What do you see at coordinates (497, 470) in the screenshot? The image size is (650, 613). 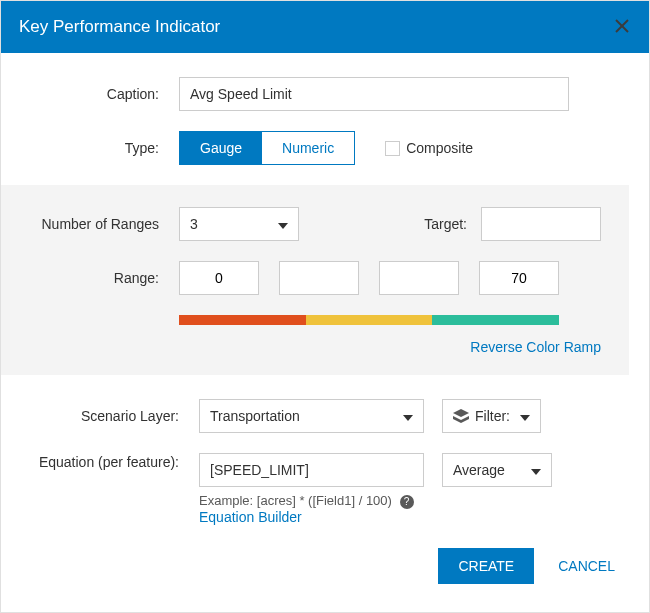 I see `aggregation-select: Average` at bounding box center [497, 470].